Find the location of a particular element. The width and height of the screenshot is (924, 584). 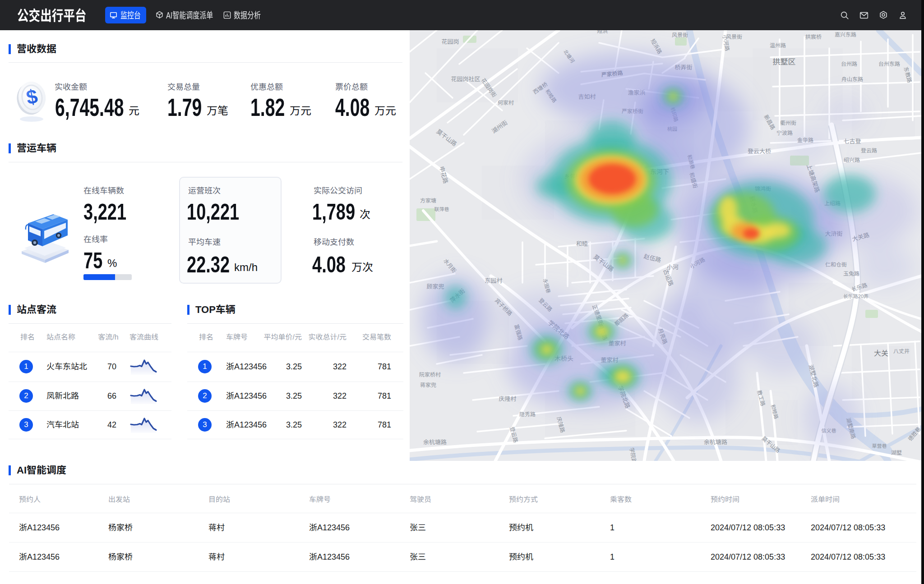

svg-text: 登云路 is located at coordinates (869, 151).